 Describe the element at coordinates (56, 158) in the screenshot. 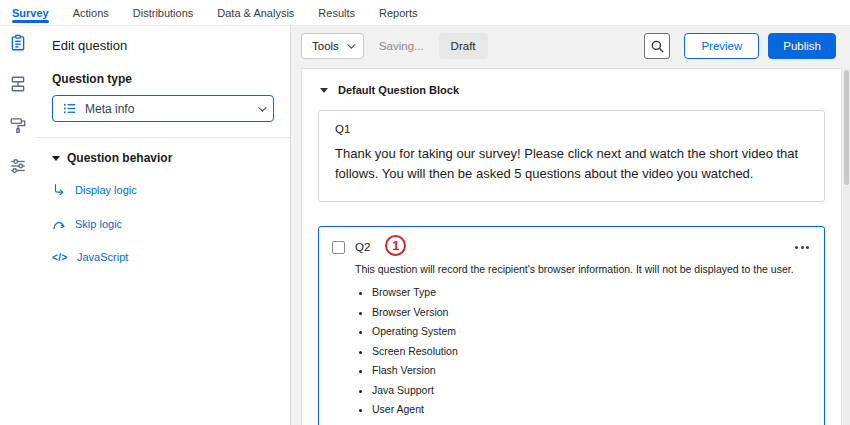

I see `collapse-triangle-icon` at that location.